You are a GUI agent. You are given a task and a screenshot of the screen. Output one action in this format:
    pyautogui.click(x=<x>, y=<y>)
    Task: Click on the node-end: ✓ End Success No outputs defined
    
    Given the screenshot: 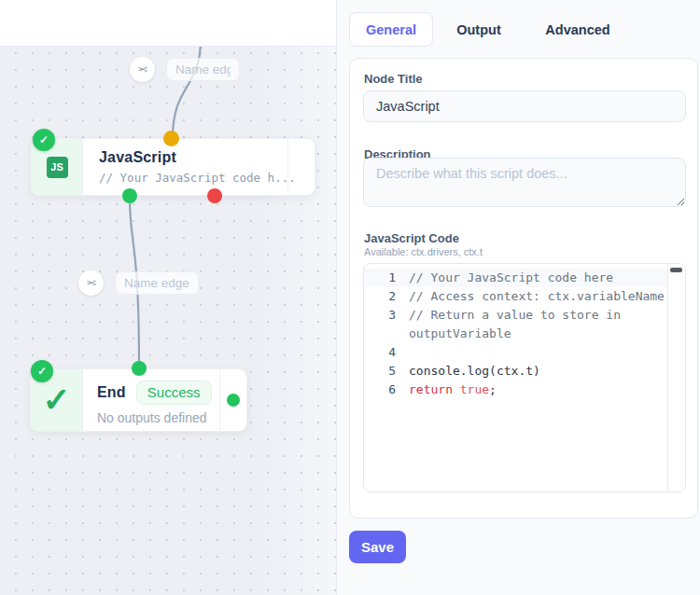 What is the action you would take?
    pyautogui.click(x=138, y=400)
    